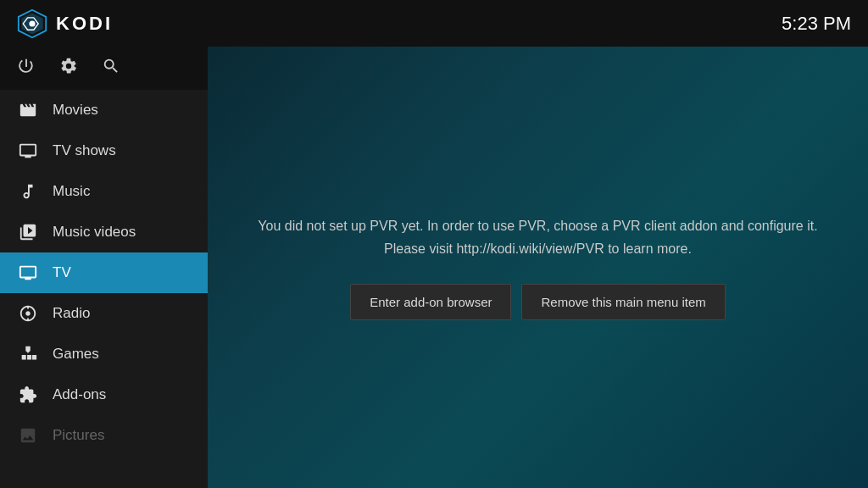  What do you see at coordinates (103, 354) in the screenshot?
I see `sidebar-item-games: Games` at bounding box center [103, 354].